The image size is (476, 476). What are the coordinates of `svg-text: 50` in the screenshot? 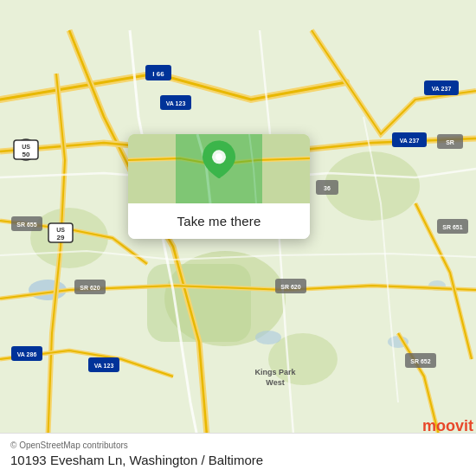 It's located at (26, 154).